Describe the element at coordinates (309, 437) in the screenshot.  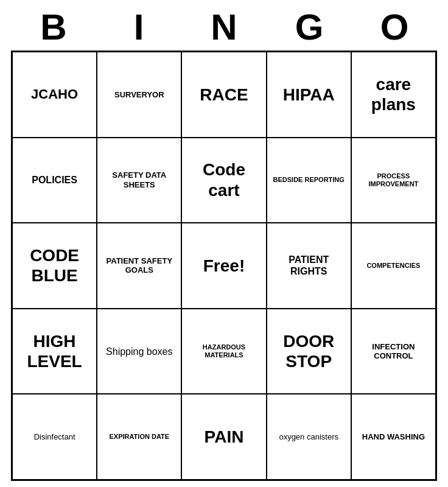
I see `bingo-cell-23: oxygen canisters` at that location.